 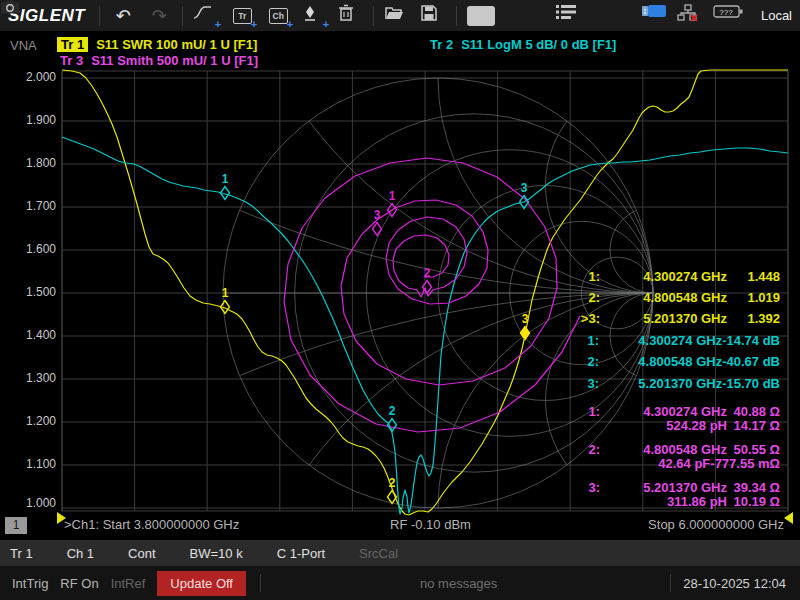 I want to click on swr-axis-tick: 1.400, so click(x=30, y=335).